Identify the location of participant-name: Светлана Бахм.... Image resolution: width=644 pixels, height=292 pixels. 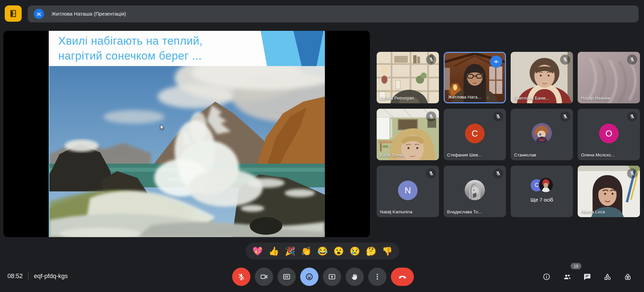
(532, 98).